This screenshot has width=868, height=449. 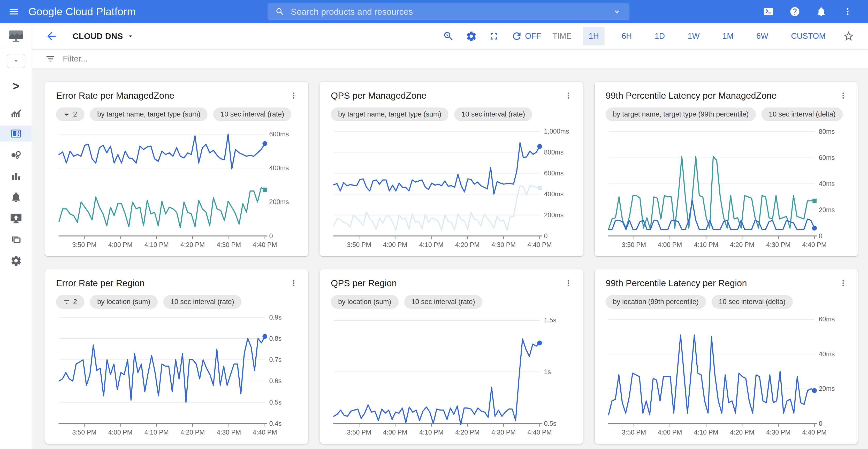 I want to click on aggregation-chip: by target name, target type (99th percen…, so click(x=681, y=115).